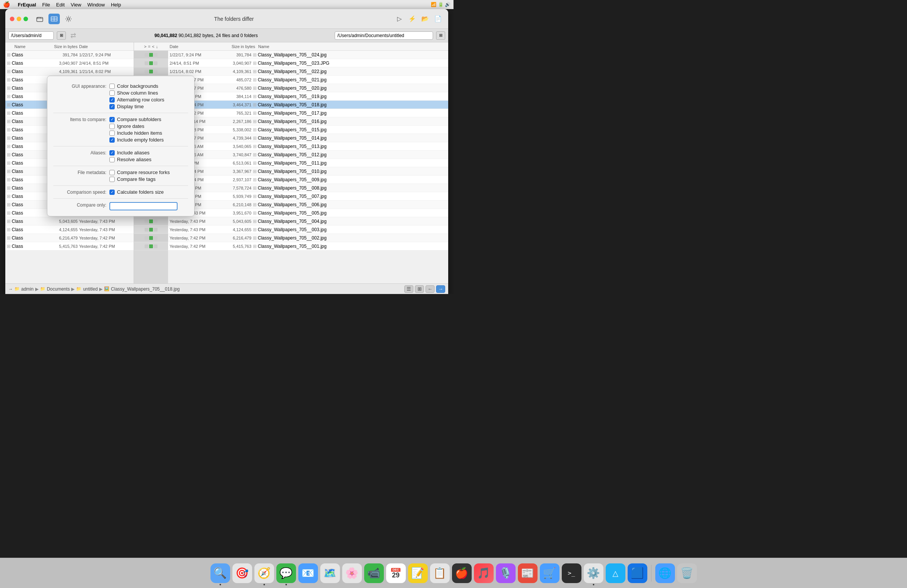  I want to click on compare-only-input, so click(143, 206).